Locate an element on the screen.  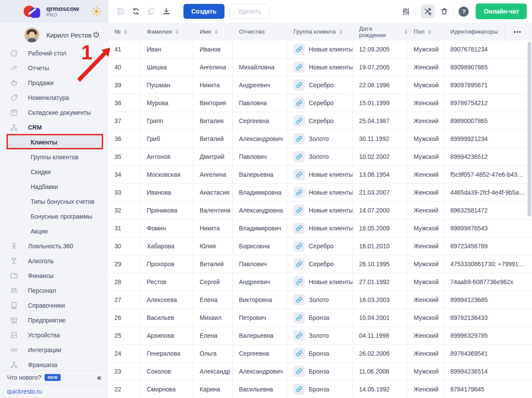
quickresto-site-link: quickresto.ru is located at coordinates (24, 391).